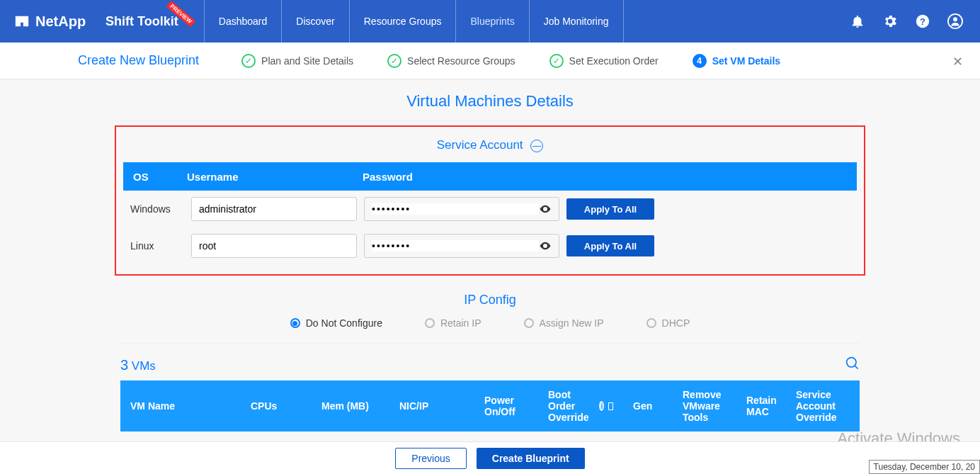 This screenshot has width=980, height=474. I want to click on col-username: Username, so click(275, 177).